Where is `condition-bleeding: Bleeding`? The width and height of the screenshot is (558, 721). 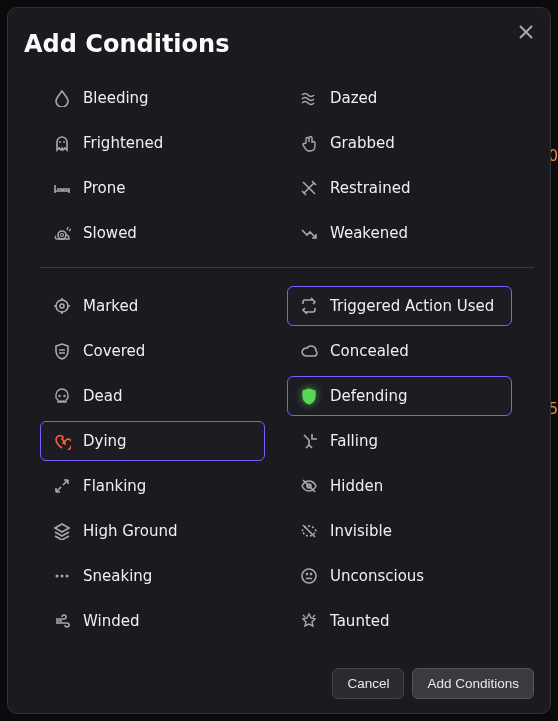
condition-bleeding: Bleeding is located at coordinates (152, 98).